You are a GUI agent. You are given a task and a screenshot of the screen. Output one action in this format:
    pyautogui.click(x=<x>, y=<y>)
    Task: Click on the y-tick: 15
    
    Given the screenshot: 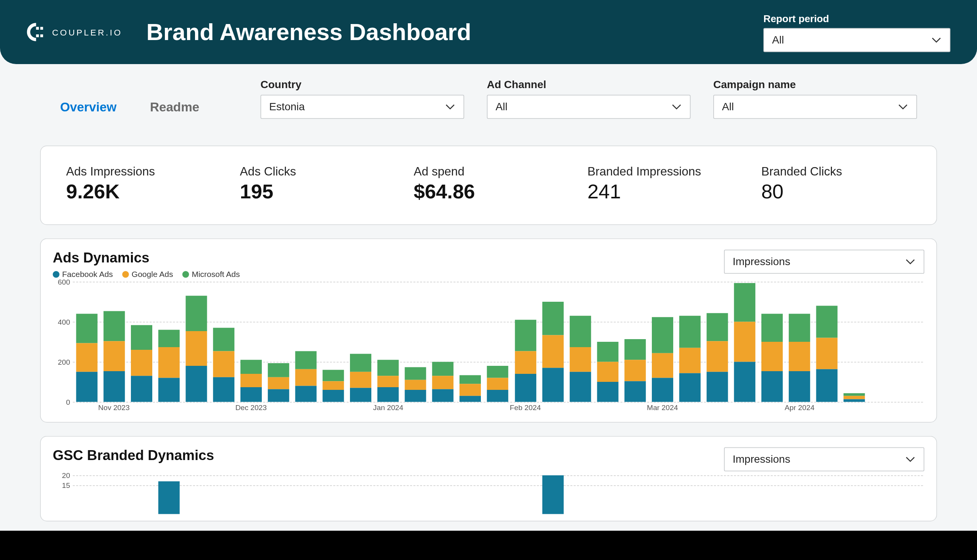 What is the action you would take?
    pyautogui.click(x=66, y=485)
    